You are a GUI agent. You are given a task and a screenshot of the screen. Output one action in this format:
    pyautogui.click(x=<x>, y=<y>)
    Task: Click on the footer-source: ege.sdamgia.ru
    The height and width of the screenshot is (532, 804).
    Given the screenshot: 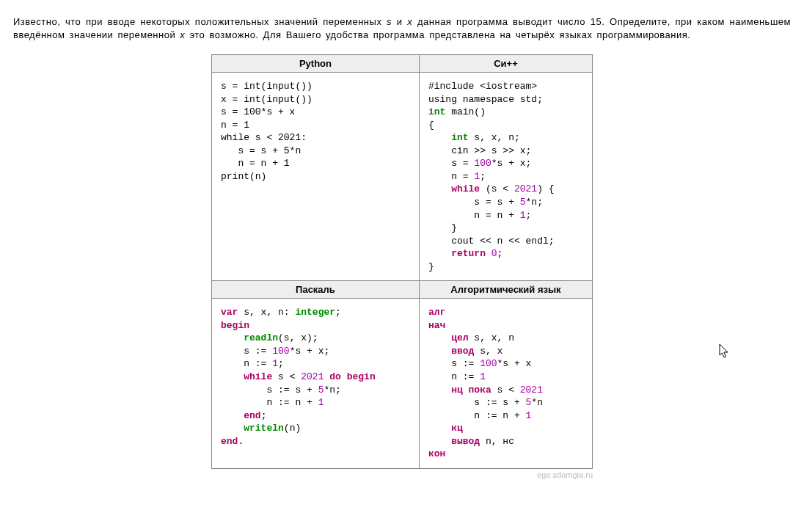 What is the action you would take?
    pyautogui.click(x=402, y=475)
    